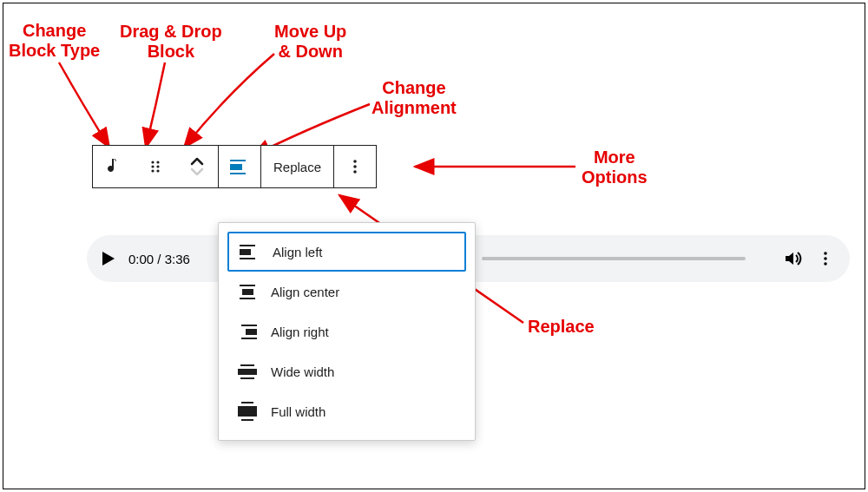 The width and height of the screenshot is (868, 492). What do you see at coordinates (197, 161) in the screenshot?
I see `chevron-up-icon` at bounding box center [197, 161].